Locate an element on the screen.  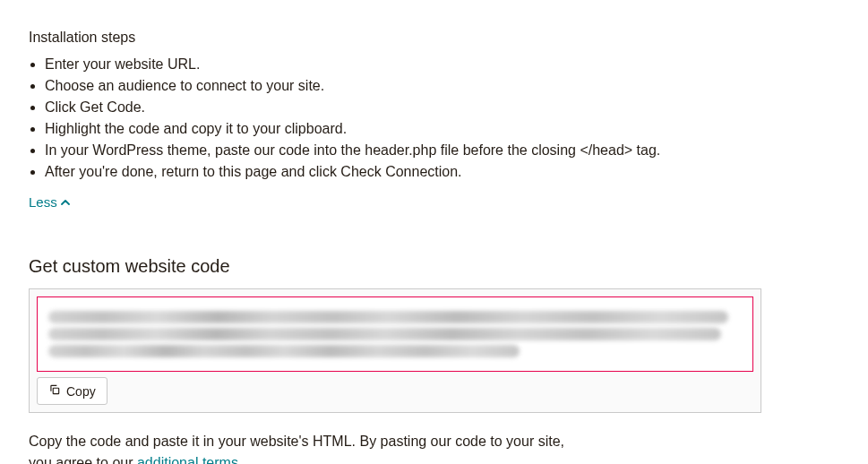
installation-heading: Installation steps is located at coordinates (434, 38).